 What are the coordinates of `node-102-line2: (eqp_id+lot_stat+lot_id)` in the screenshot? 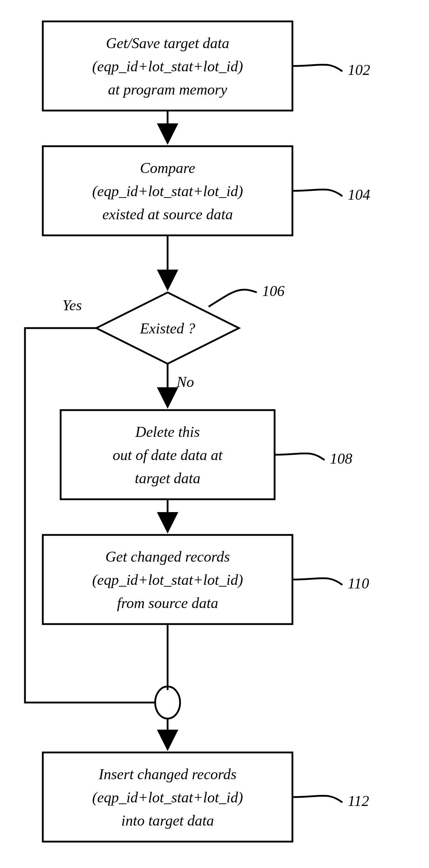 It's located at (168, 66).